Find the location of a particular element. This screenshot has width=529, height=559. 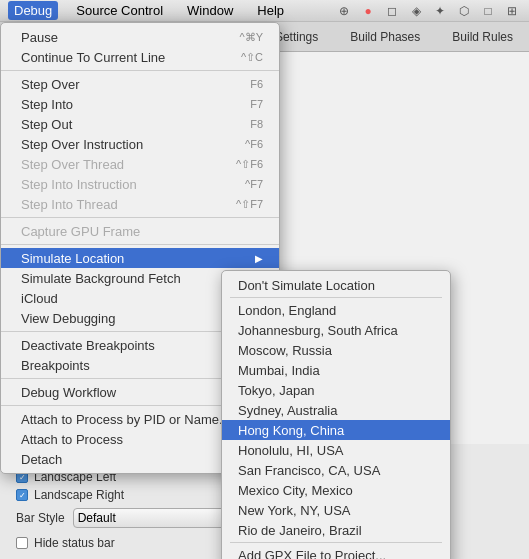

menu-step-over-label: Step Over is located at coordinates (132, 84).